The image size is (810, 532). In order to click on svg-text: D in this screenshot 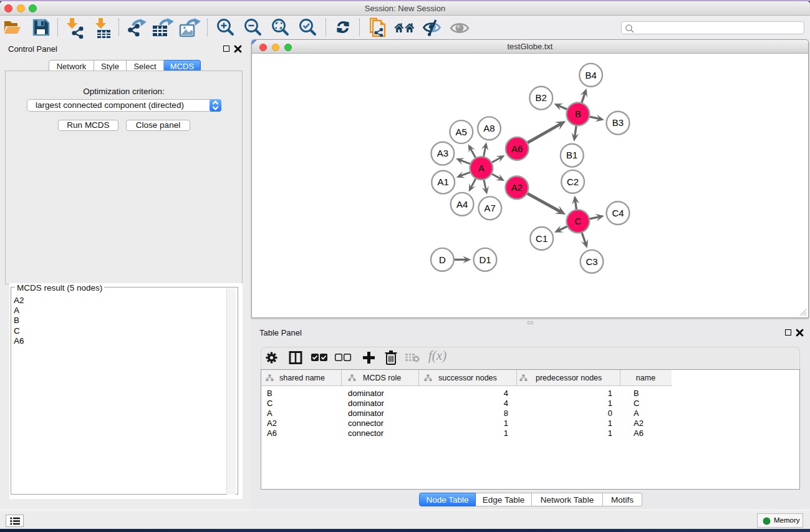, I will do `click(443, 259)`.